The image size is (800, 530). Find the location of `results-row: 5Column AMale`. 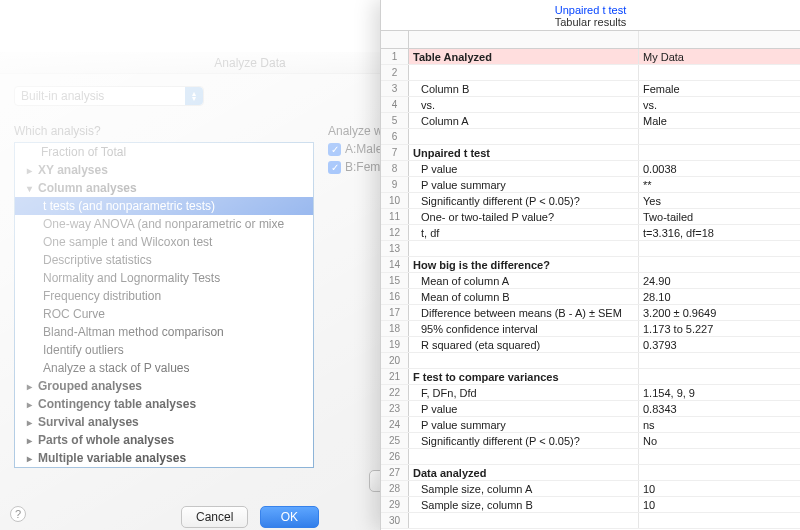

results-row: 5Column AMale is located at coordinates (590, 121).